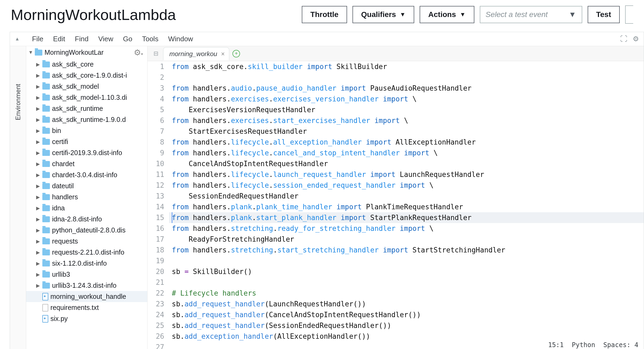 The image size is (644, 349). What do you see at coordinates (406, 272) in the screenshot?
I see `code-line: sb = SkillBuilder()` at bounding box center [406, 272].